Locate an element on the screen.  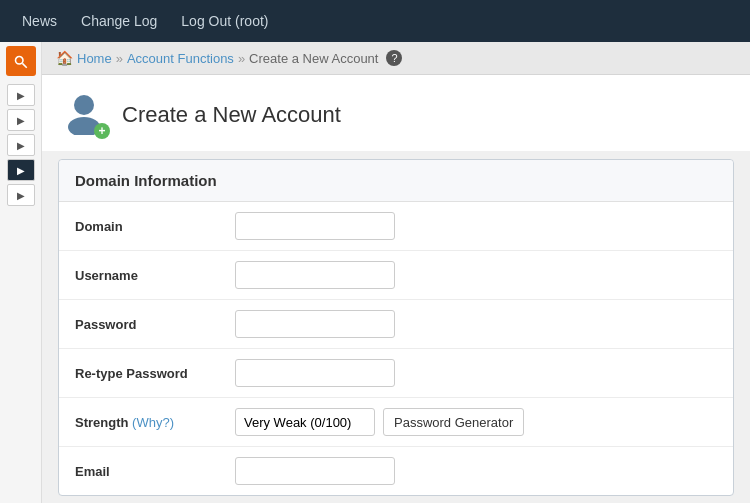
retype-password-input is located at coordinates (315, 373).